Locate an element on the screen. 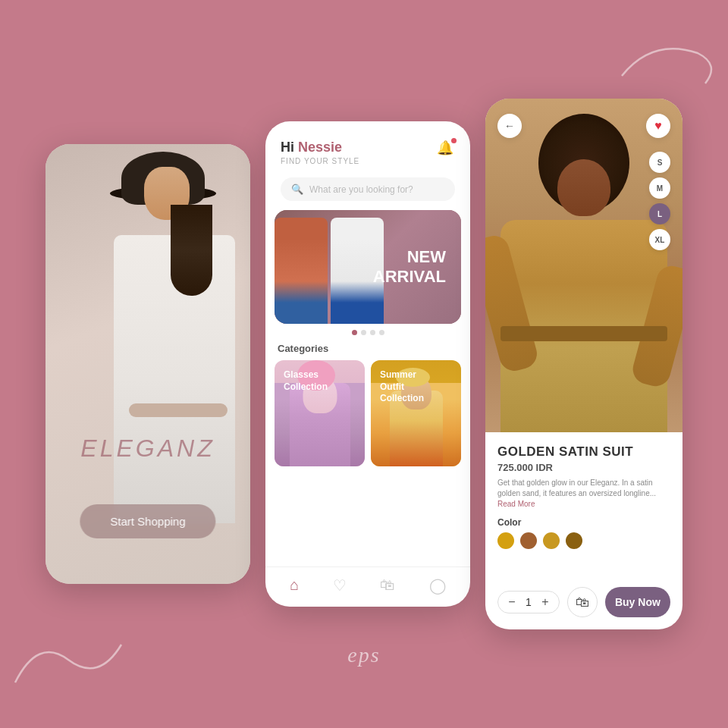 This screenshot has width=728, height=728. product-actions: − 1 + 🛍 Buy Now is located at coordinates (584, 608).